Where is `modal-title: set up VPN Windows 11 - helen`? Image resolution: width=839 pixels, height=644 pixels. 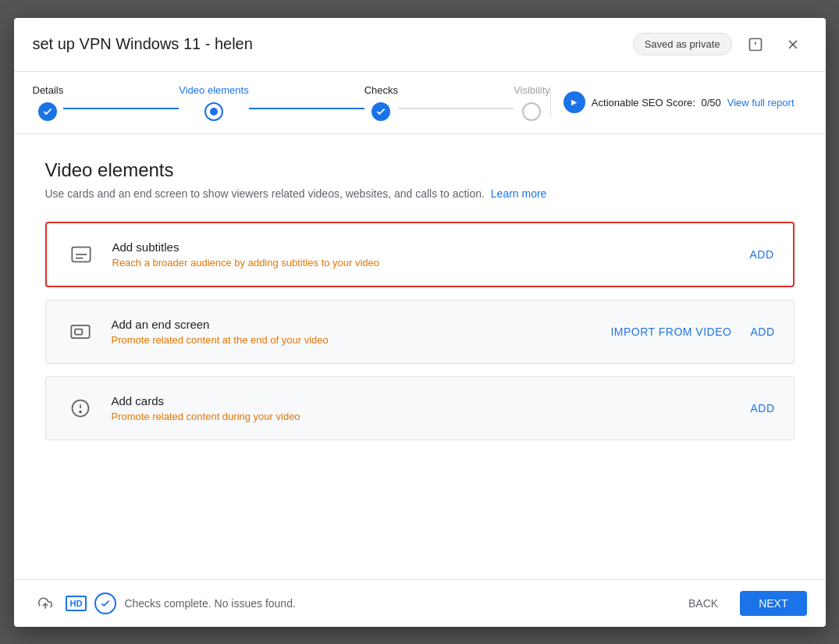
modal-title: set up VPN Windows 11 - helen is located at coordinates (143, 44).